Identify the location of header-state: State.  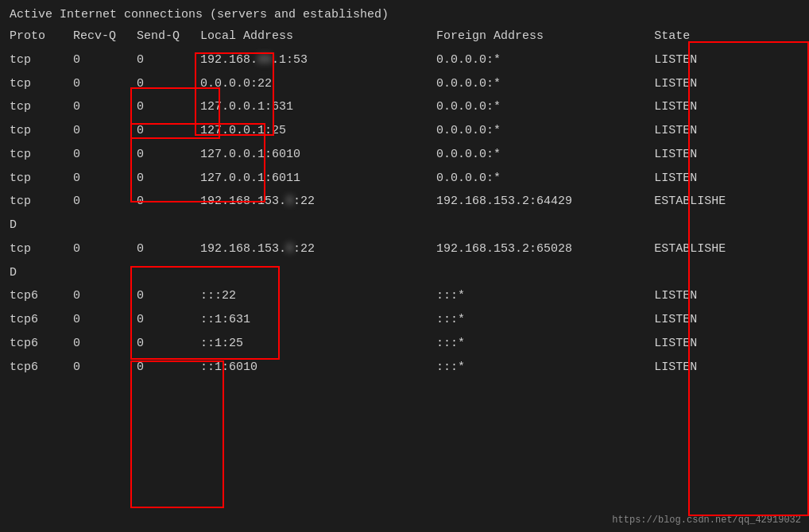
(726, 37).